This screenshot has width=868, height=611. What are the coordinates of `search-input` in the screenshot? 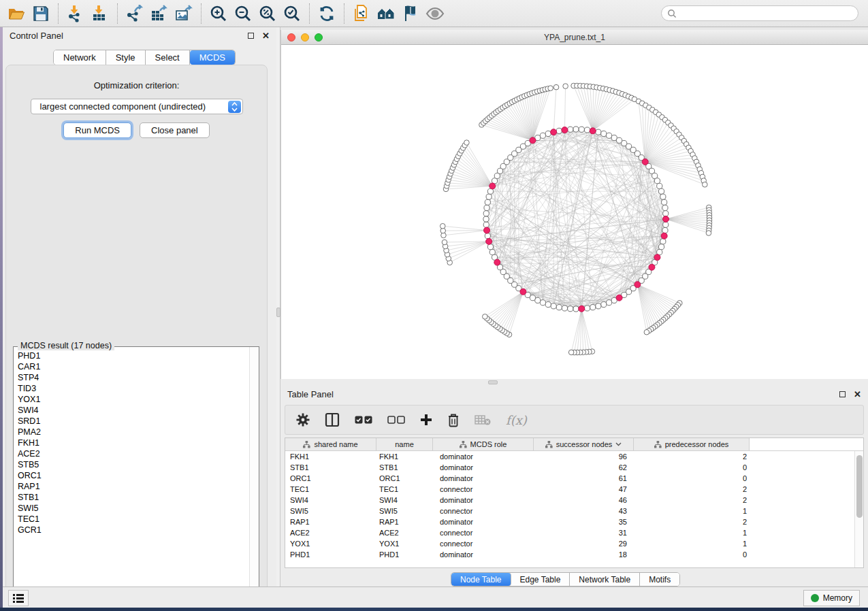 It's located at (765, 14).